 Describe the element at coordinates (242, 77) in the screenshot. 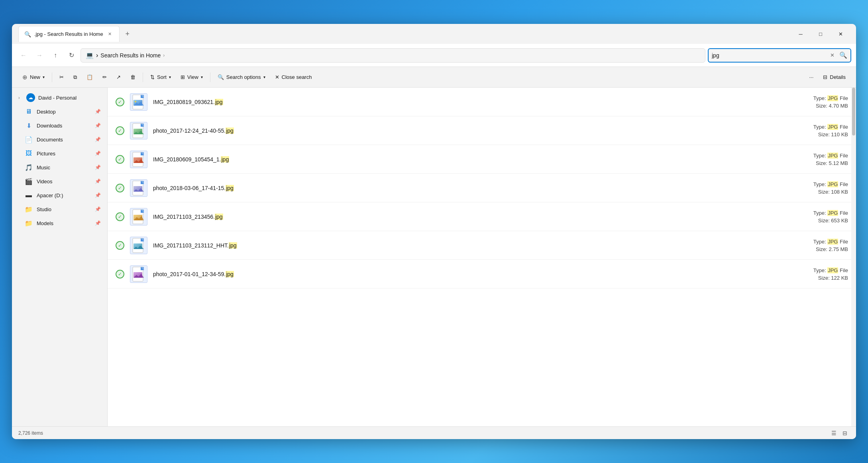

I see `search-options-button: 🔍 Search options ▾` at that location.